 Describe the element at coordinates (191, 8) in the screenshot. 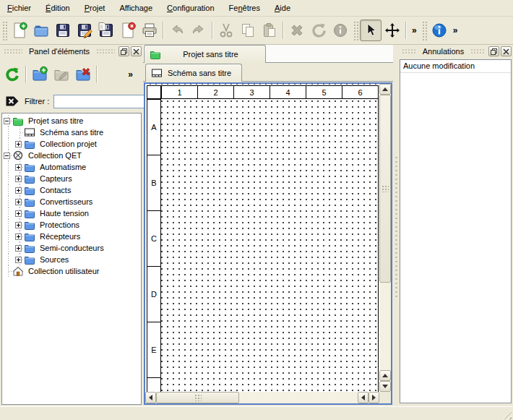

I see `menu-configuration: Configuration` at that location.